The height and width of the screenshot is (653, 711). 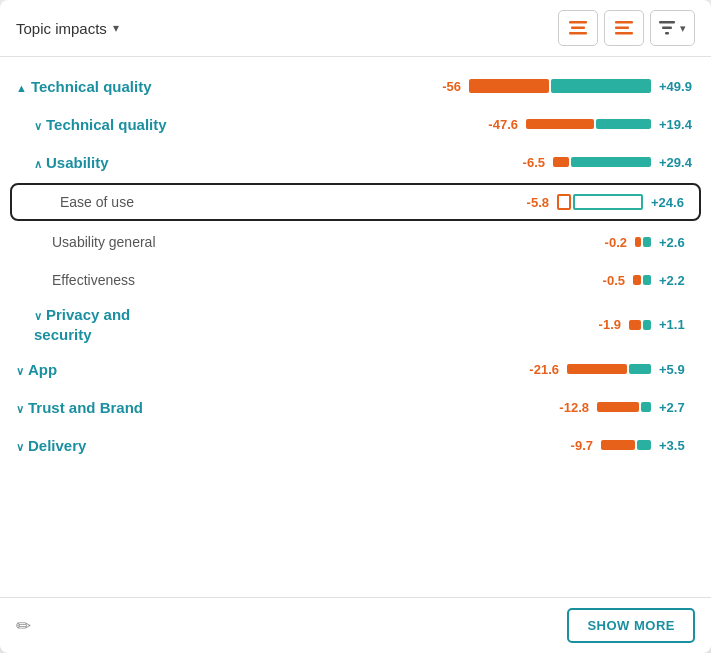 What do you see at coordinates (116, 446) in the screenshot?
I see `row-label-delivery: ∨Delivery` at bounding box center [116, 446].